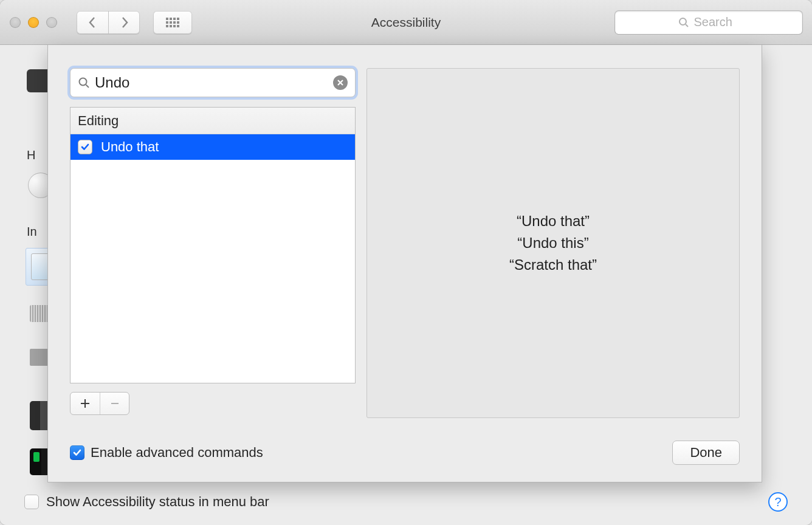  I want to click on close-icon, so click(340, 83).